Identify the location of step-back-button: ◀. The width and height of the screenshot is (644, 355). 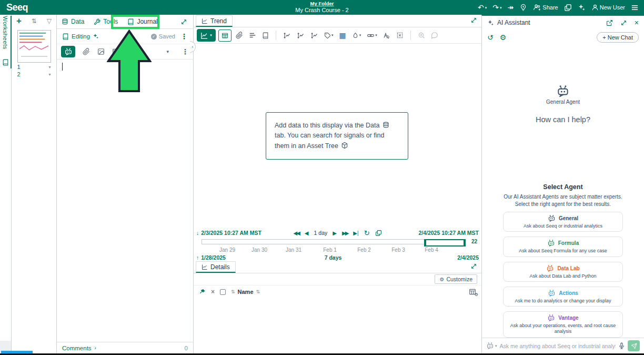
(307, 233).